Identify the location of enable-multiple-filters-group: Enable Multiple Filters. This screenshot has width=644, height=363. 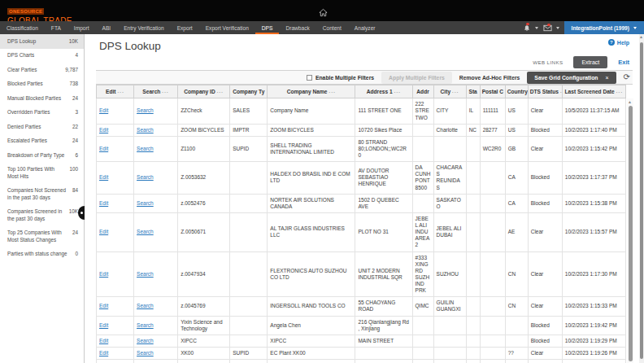
(340, 78).